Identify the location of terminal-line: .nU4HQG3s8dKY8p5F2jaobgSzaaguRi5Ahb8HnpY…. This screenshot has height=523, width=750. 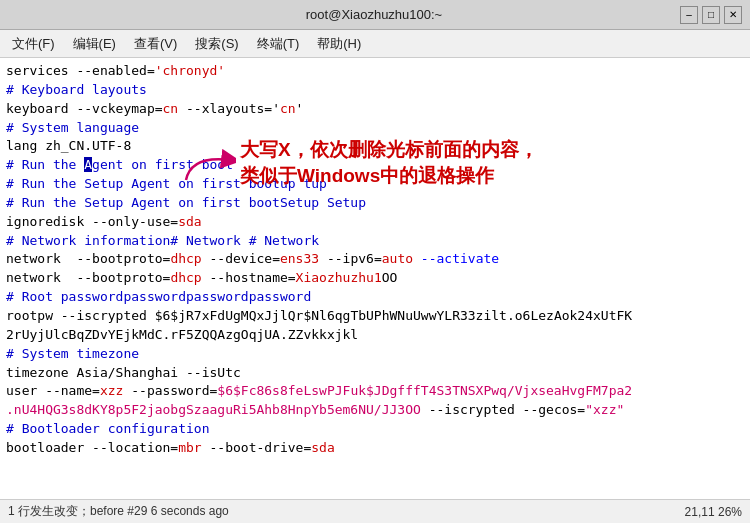
(375, 410).